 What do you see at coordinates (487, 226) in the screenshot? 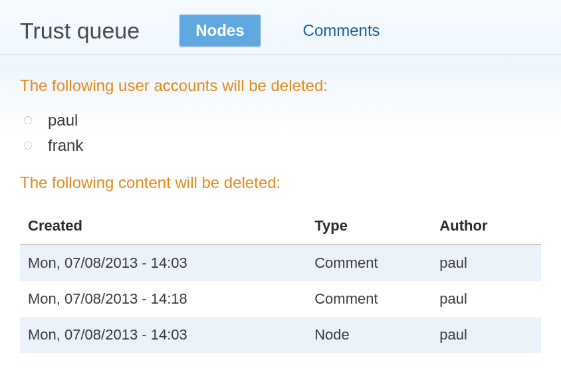
I see `col-header-author: Author` at bounding box center [487, 226].